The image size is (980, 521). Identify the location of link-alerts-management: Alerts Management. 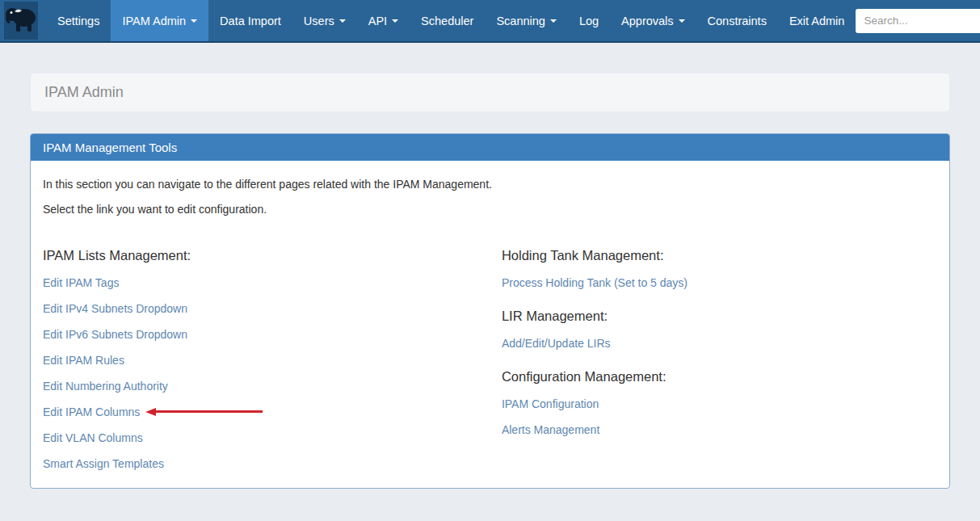
(551, 430).